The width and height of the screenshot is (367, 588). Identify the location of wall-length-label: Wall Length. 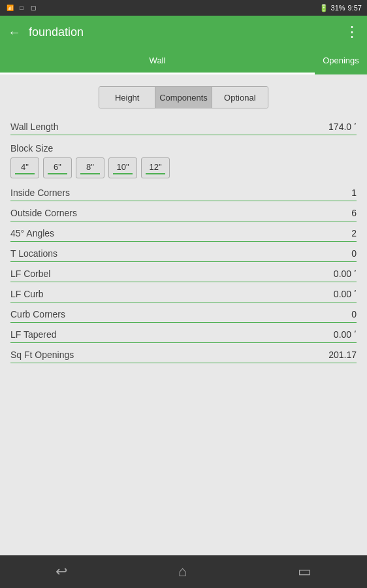
(34, 127).